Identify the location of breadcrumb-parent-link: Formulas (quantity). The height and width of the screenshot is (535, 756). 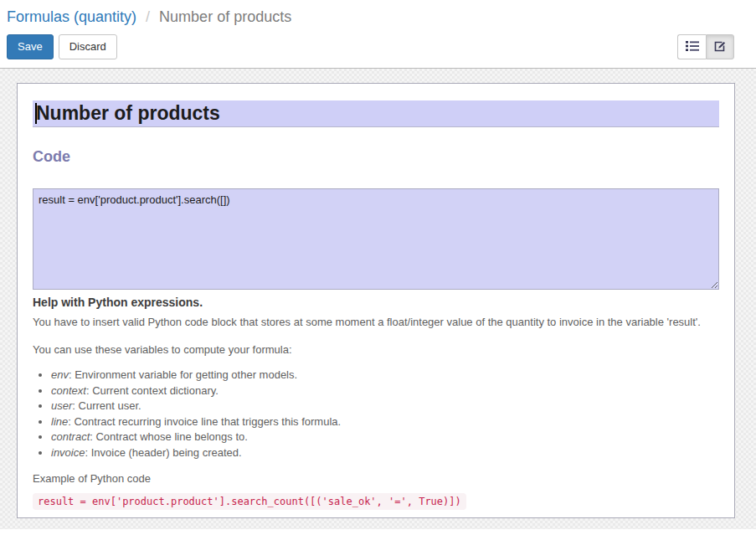
(72, 17).